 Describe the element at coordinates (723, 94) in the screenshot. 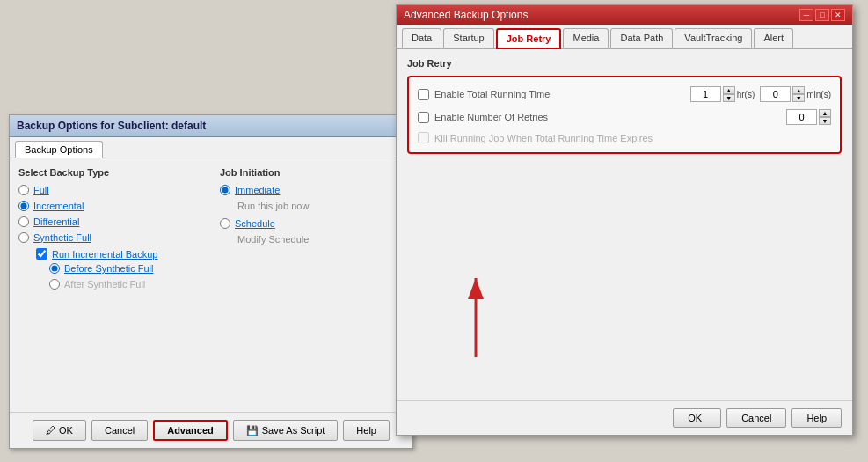

I see `hrs-spinbox: ▲ ▼ hr(s)` at that location.